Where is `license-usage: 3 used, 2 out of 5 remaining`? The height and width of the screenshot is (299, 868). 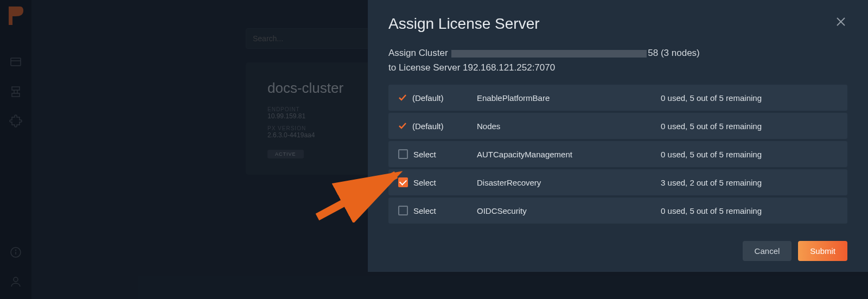 license-usage: 3 used, 2 out of 5 remaining is located at coordinates (749, 182).